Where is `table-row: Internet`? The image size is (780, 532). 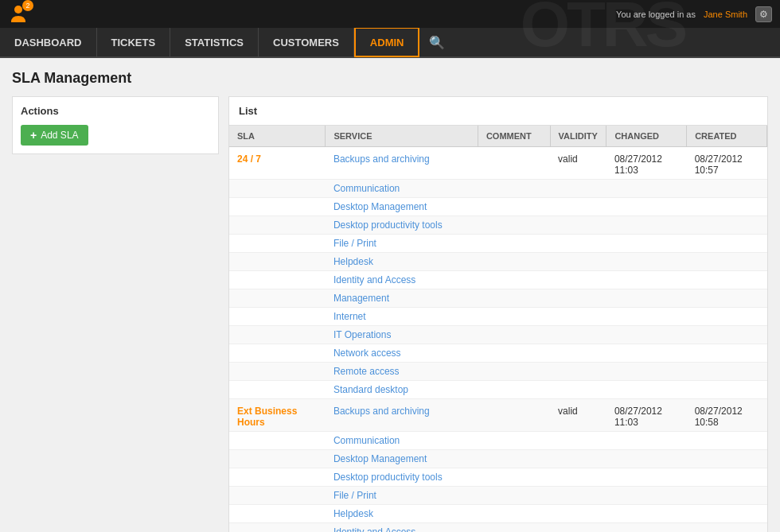
table-row: Internet is located at coordinates (498, 316).